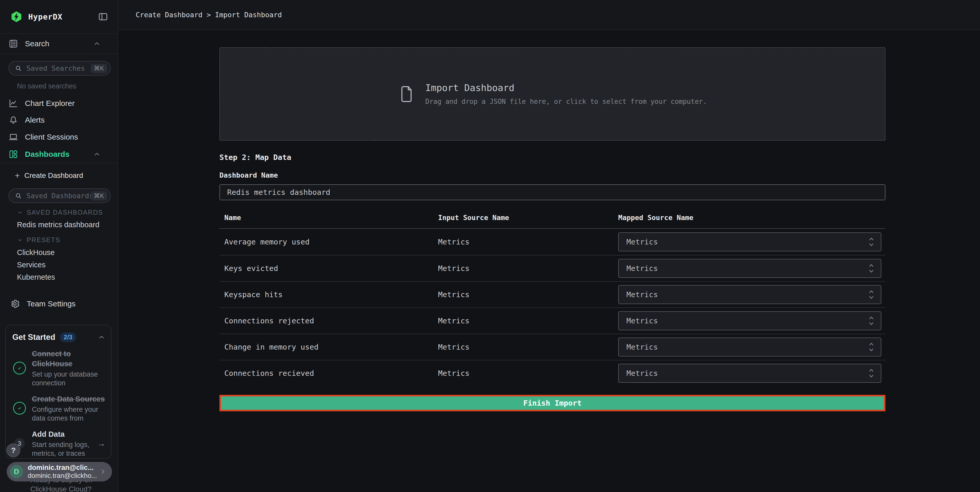 The width and height of the screenshot is (980, 492). I want to click on dropzone-title: Import Dashboard, so click(566, 88).